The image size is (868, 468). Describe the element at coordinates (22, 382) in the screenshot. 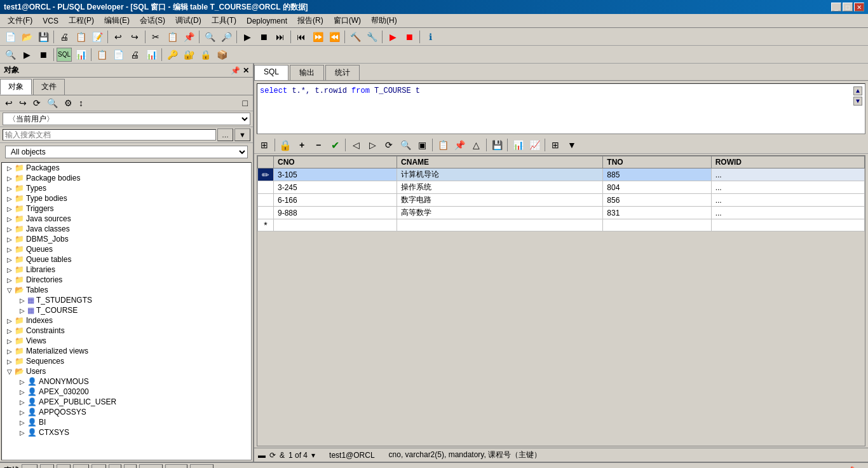

I see `expand-anonymous-icon: ▷` at that location.